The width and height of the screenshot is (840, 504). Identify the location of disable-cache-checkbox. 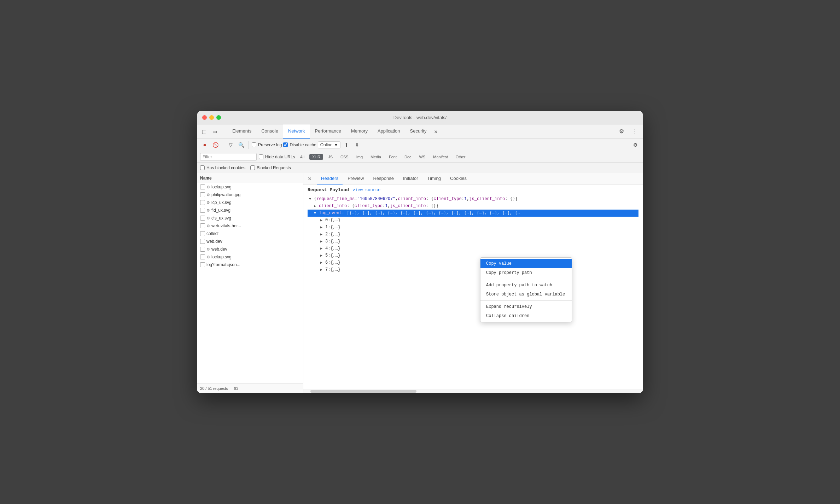
(286, 145).